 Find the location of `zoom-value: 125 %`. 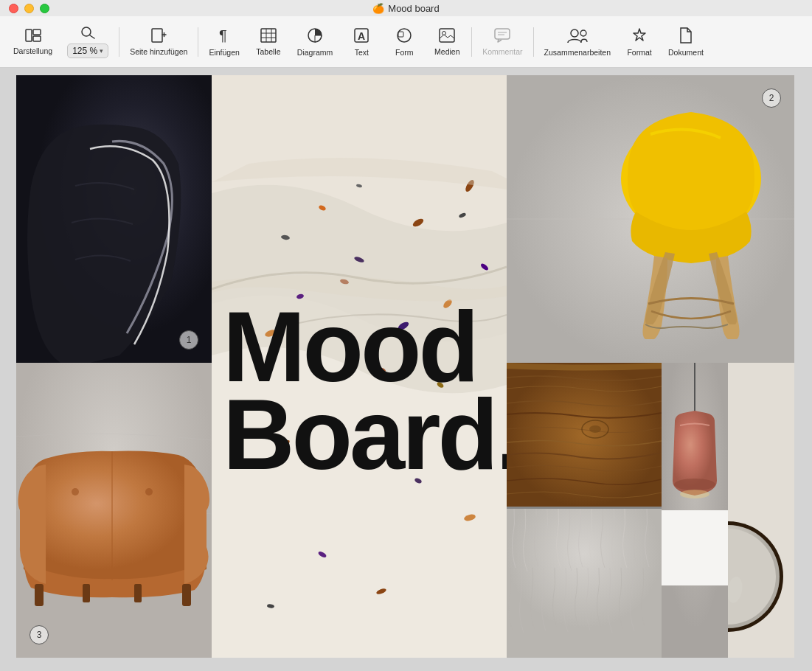

zoom-value: 125 % is located at coordinates (85, 51).